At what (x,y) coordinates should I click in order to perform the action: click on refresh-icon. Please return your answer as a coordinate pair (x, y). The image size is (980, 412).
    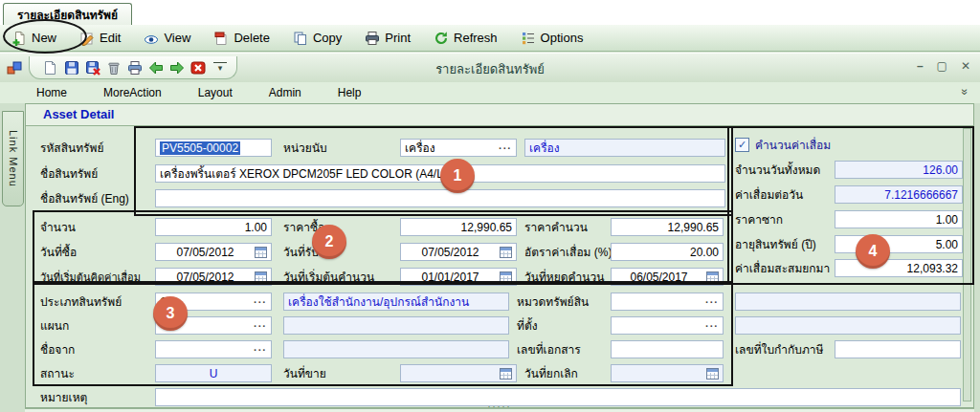
    Looking at the image, I should click on (441, 38).